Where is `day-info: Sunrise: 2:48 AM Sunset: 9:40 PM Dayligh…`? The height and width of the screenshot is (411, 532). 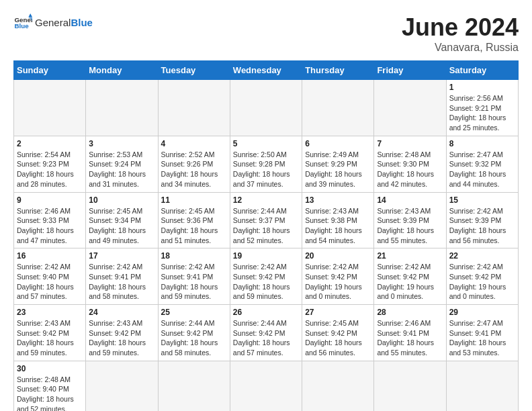
day-info: Sunrise: 2:48 AM Sunset: 9:40 PM Dayligh… is located at coordinates (50, 393).